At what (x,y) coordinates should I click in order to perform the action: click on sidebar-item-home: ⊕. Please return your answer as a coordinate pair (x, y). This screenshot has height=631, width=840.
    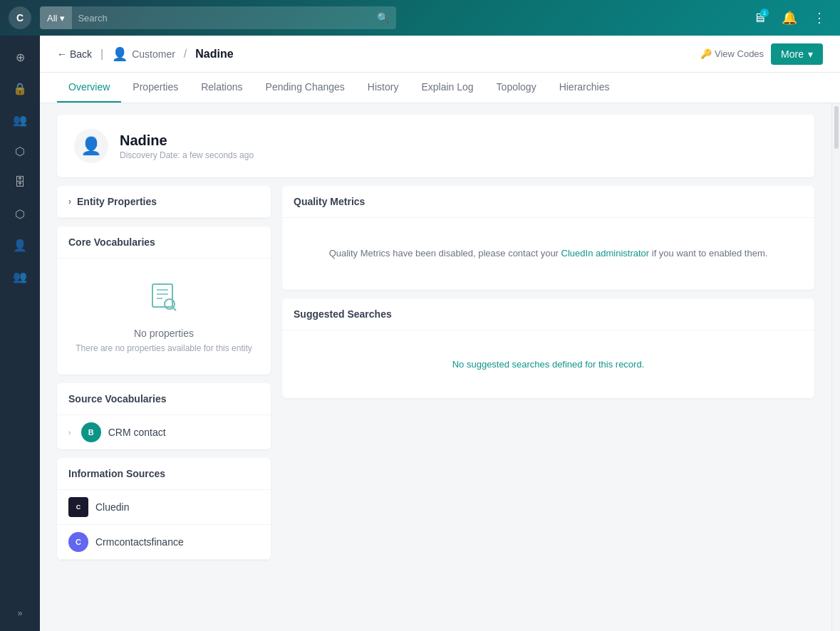
    Looking at the image, I should click on (20, 57).